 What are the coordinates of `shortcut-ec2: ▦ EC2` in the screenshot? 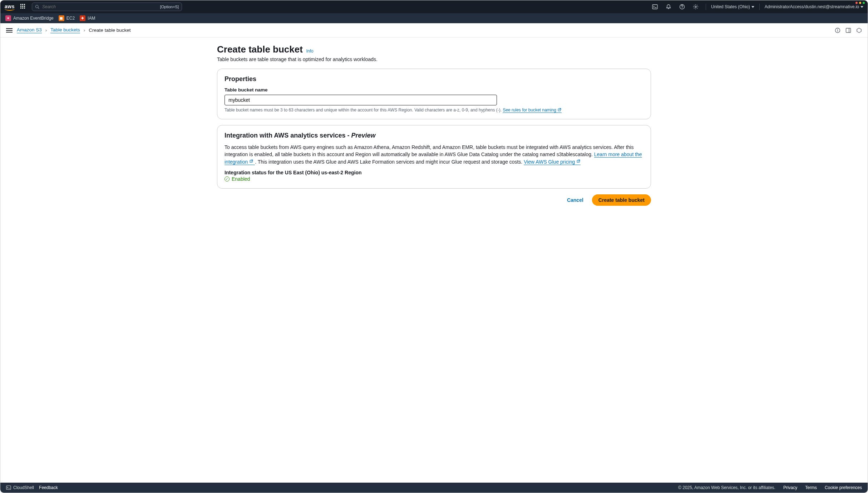 It's located at (66, 18).